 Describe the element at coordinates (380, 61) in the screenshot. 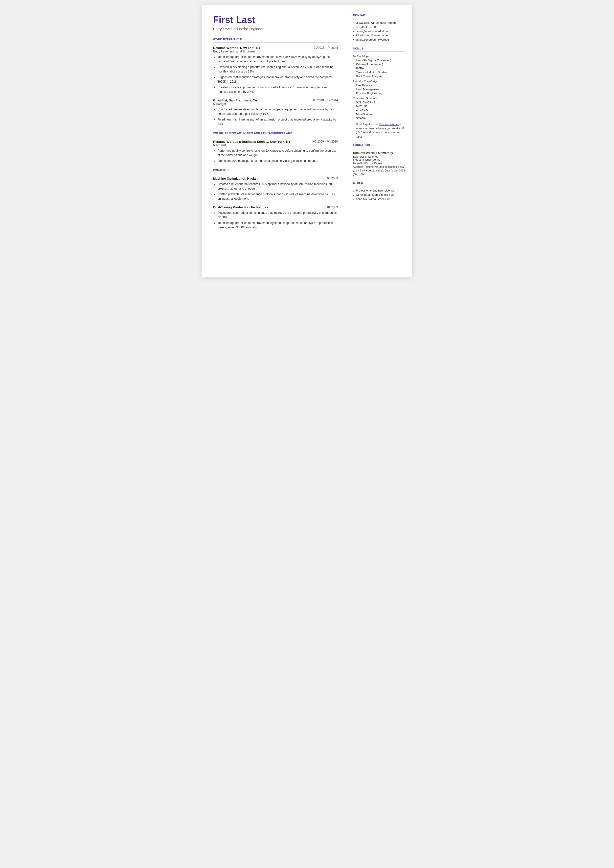

I see `skill-item: Lean/Six Sigma (Advanced)` at that location.